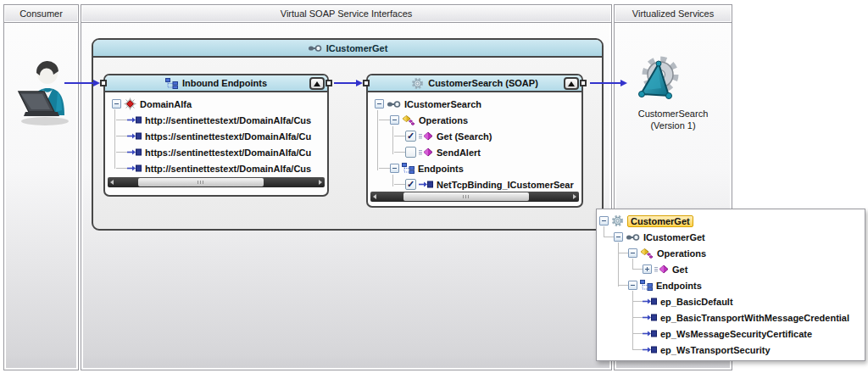 The height and width of the screenshot is (373, 868). I want to click on service-label: CustomerSearch (Version 1), so click(673, 120).